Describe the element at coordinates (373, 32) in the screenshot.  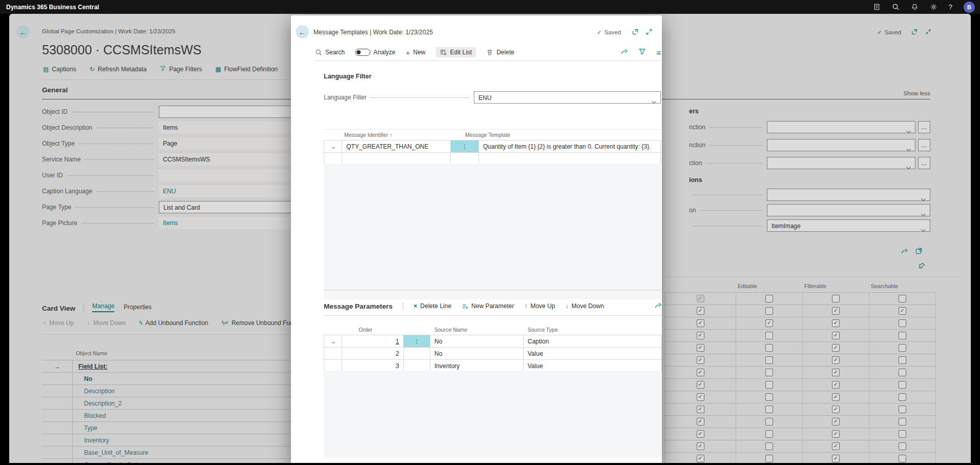
I see `dialog-title: Message Templates | Work Date: 1/23/2025` at that location.